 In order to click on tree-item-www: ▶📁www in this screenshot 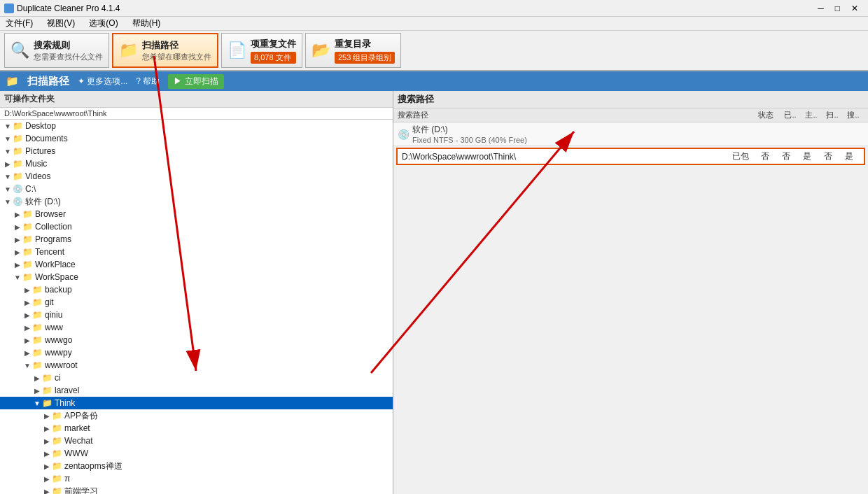, I will do `click(196, 327)`.